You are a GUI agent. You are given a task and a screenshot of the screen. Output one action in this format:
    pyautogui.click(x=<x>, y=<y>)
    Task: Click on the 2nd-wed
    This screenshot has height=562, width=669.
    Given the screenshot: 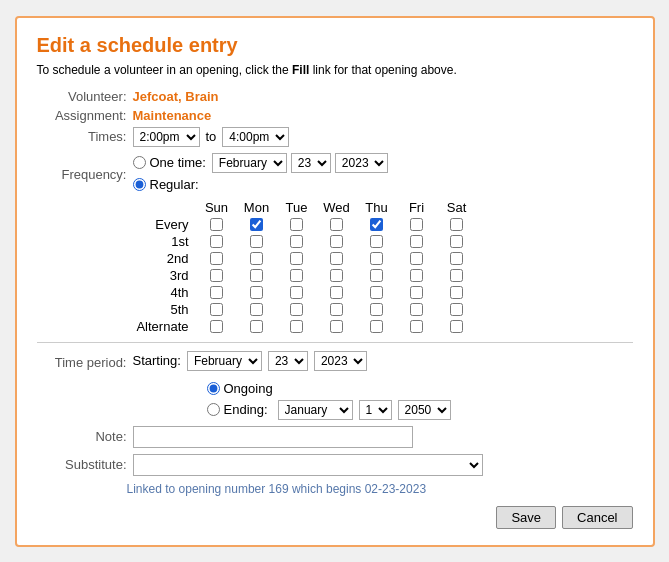 What is the action you would take?
    pyautogui.click(x=336, y=258)
    